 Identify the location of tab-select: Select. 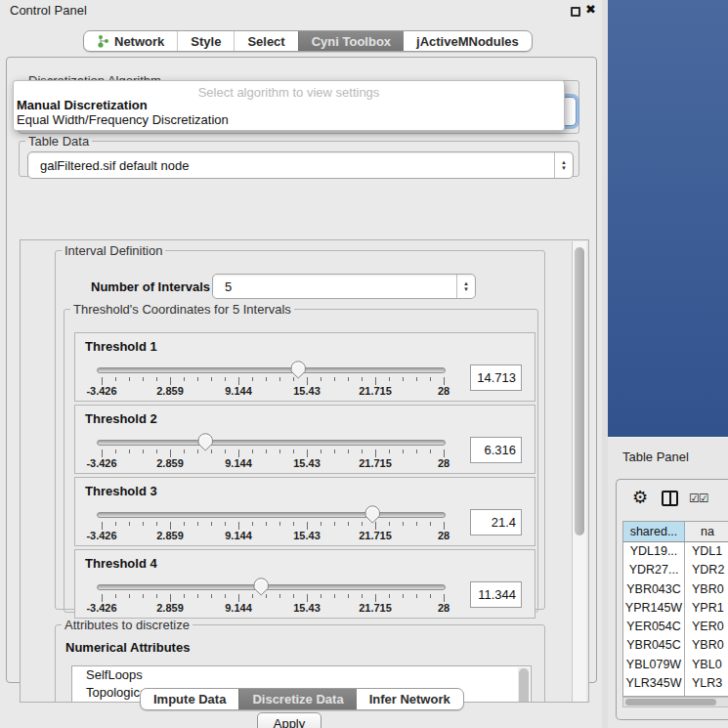
(266, 41).